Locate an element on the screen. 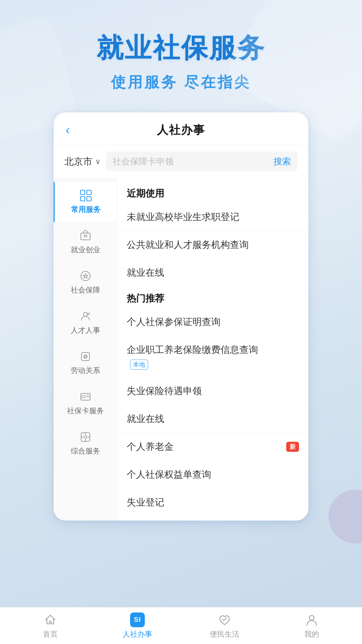 This screenshot has width=362, height=644. sidebar-label-employment: 就业创业 is located at coordinates (85, 250).